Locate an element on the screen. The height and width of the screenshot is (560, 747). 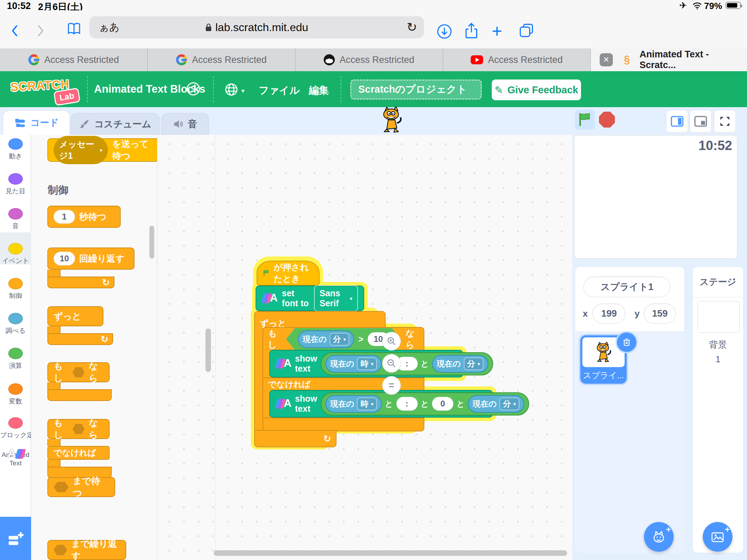
join-operator: 現在の 時 ▾ と : と 現在の 分 ▾ is located at coordinates (407, 364).